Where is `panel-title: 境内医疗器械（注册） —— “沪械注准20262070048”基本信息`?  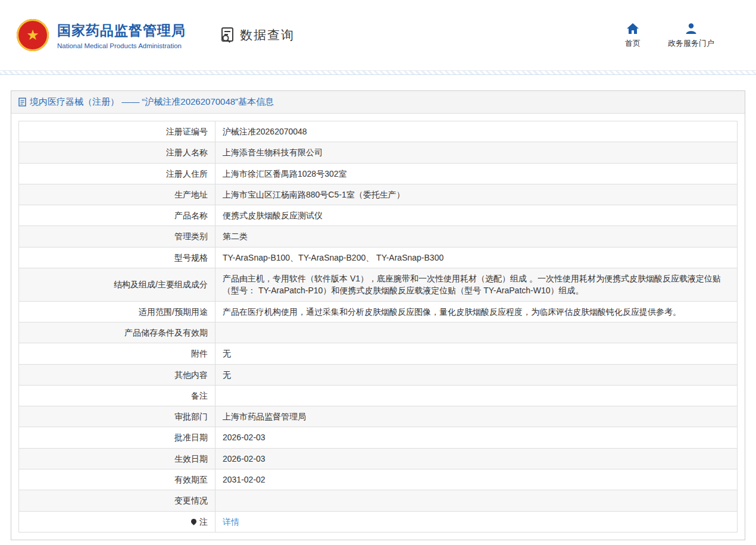
panel-title: 境内医疗器械（注册） —— “沪械注准20262070048”基本信息 is located at coordinates (378, 102).